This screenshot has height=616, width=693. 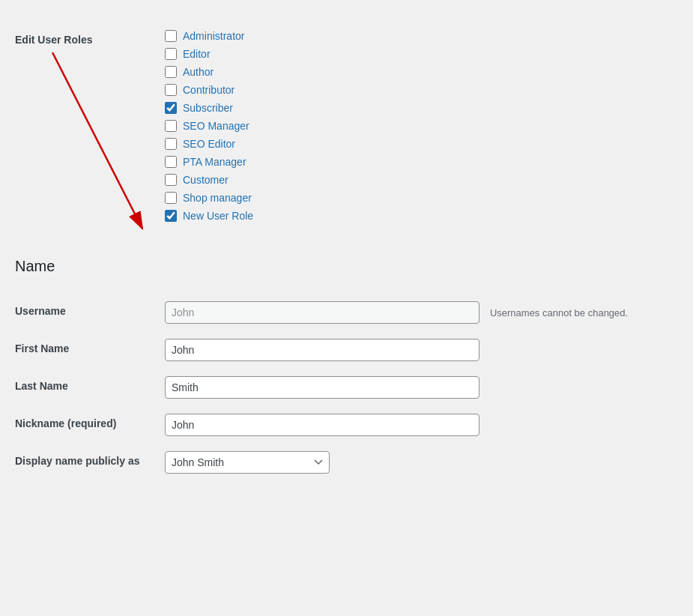 I want to click on role-item-seo-editor: SEO Editor, so click(x=418, y=144).